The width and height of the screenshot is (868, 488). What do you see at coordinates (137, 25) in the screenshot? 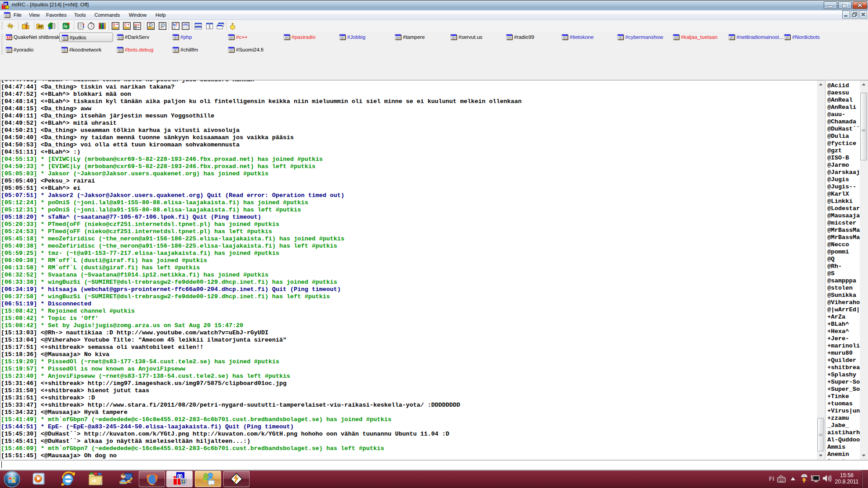
I see `svg-text: DCC` at bounding box center [137, 25].